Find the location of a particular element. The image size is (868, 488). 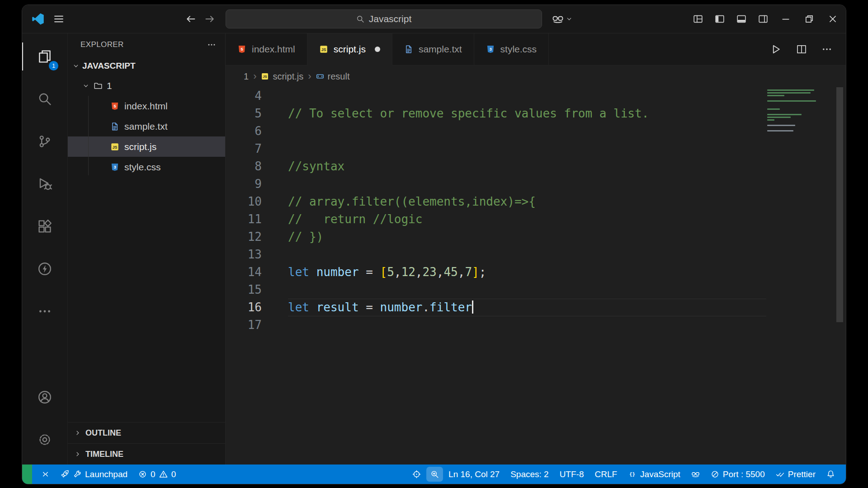

status-cursor-position: Ln 16, Col 27 is located at coordinates (474, 474).